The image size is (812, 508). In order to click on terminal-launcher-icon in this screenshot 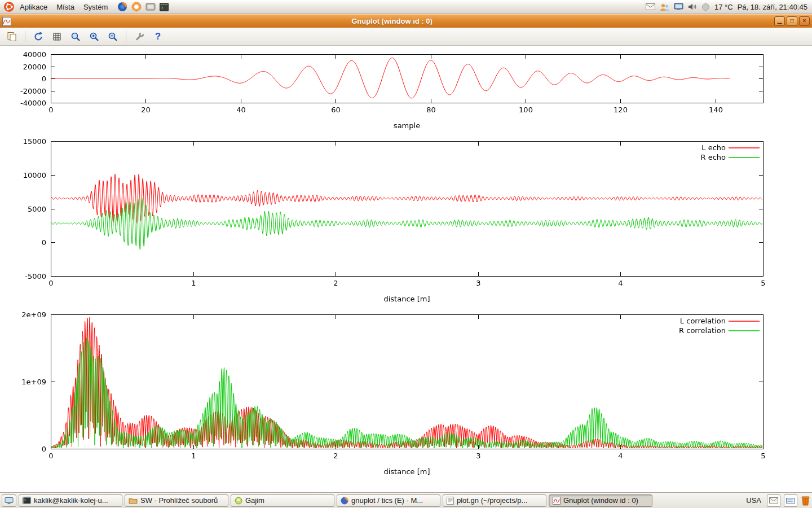, I will do `click(164, 7)`.